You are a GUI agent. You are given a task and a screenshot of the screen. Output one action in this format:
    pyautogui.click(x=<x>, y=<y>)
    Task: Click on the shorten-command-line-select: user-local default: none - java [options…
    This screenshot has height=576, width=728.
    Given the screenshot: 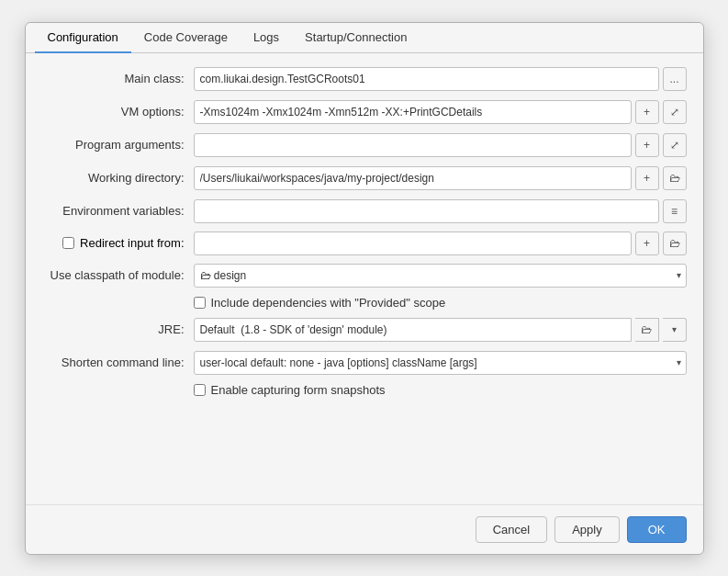 What is the action you would take?
    pyautogui.click(x=441, y=363)
    